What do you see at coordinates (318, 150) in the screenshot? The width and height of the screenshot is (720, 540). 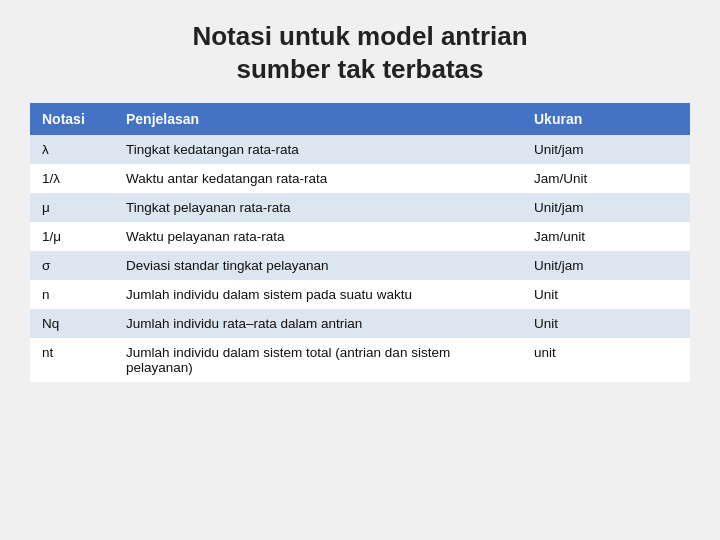 I see `cell-penjelasan: Tingkat kedatangan rata-rata` at bounding box center [318, 150].